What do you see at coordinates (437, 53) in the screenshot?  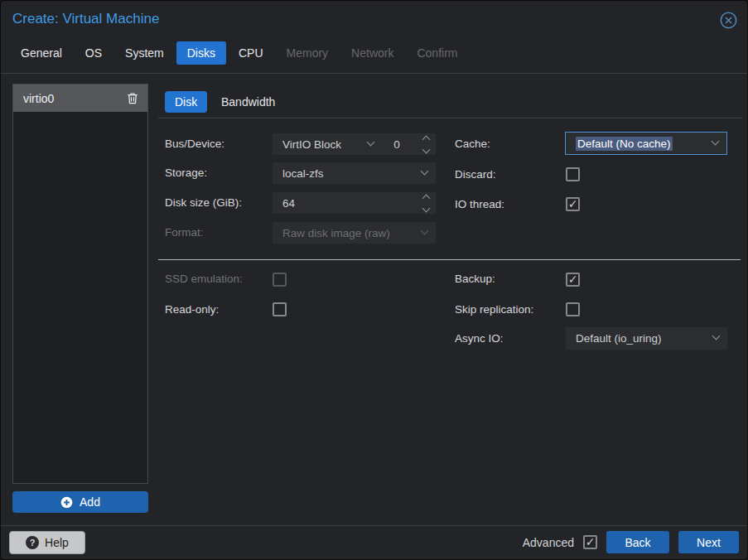 I see `tab-confirm: Confirm` at bounding box center [437, 53].